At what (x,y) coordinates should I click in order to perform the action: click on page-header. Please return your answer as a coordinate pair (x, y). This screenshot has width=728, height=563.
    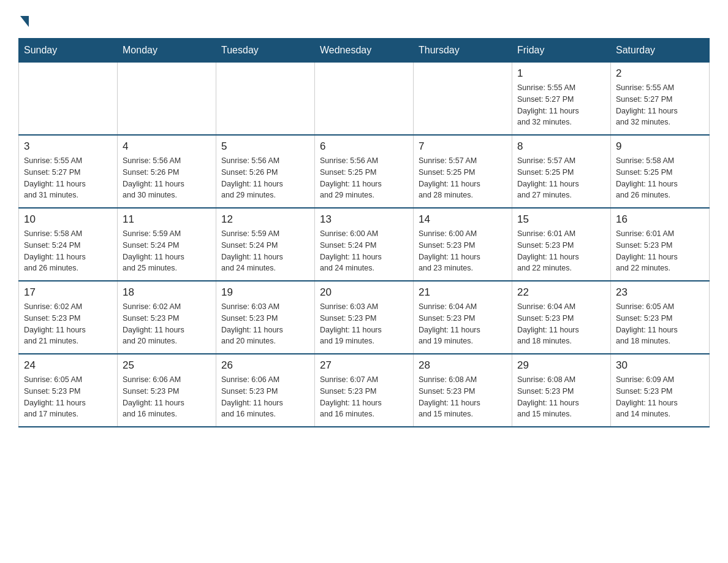
    Looking at the image, I should click on (364, 20).